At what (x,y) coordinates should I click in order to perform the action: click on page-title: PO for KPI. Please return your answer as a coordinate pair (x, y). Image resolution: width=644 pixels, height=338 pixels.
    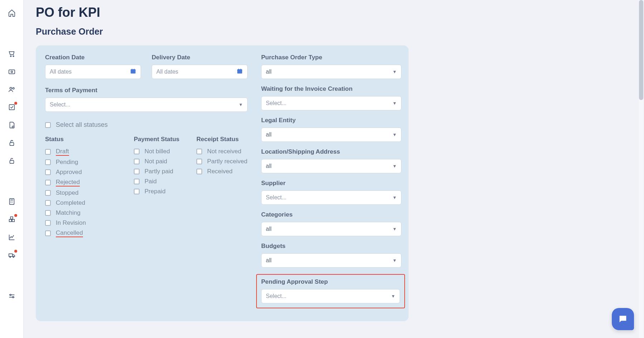
    Looking at the image, I should click on (334, 13).